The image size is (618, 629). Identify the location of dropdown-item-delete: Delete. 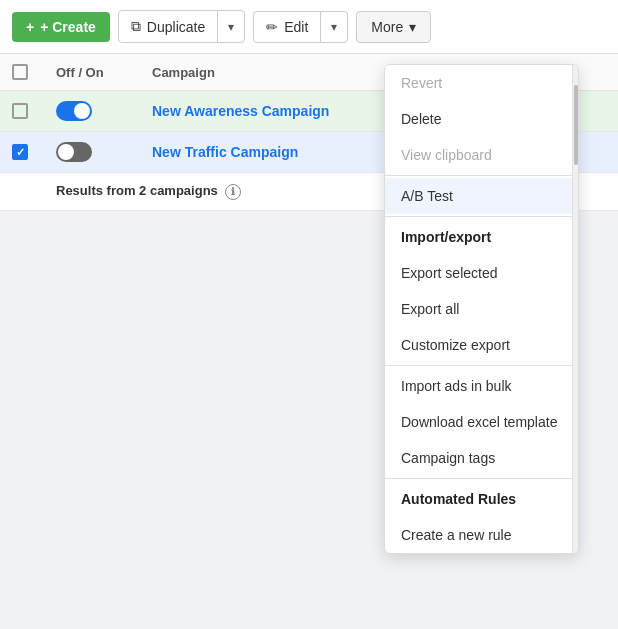
(482, 119).